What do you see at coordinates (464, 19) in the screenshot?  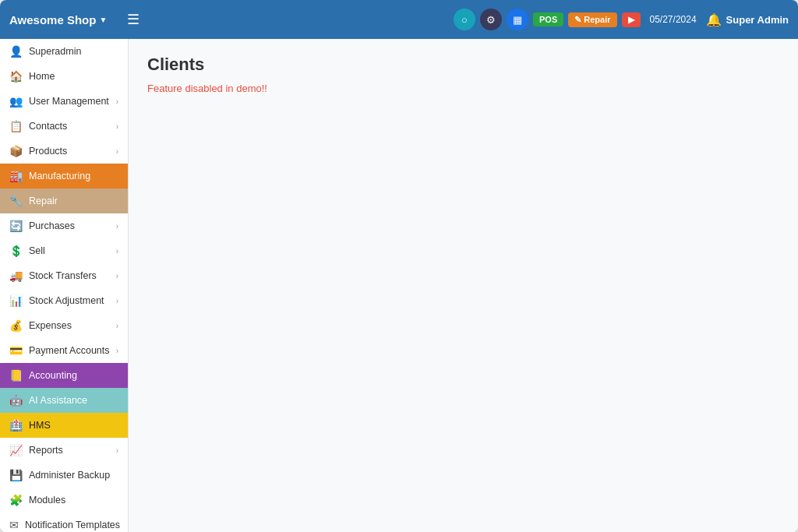 I see `circle-icon-button: ○` at bounding box center [464, 19].